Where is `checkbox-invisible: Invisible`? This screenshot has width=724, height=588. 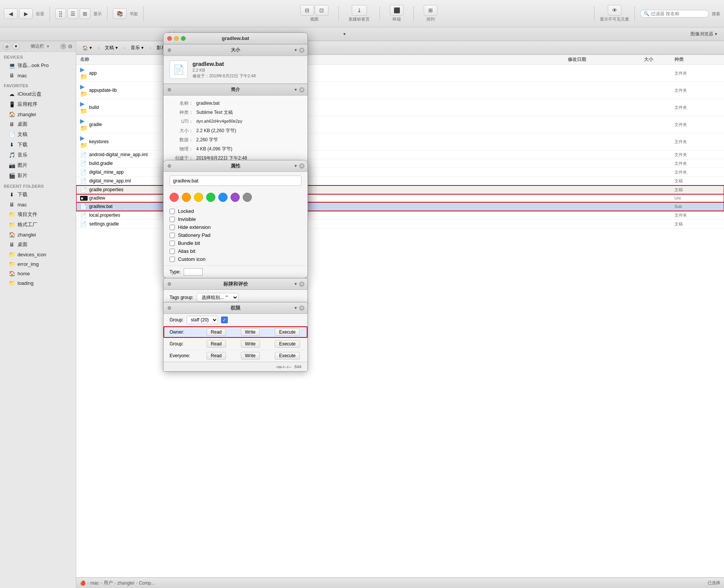 checkbox-invisible: Invisible is located at coordinates (235, 219).